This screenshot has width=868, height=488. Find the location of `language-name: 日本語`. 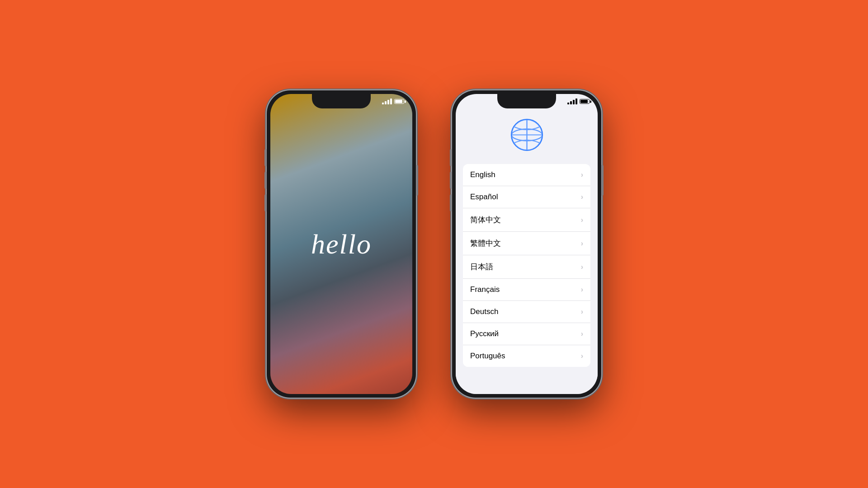

language-name: 日本語 is located at coordinates (482, 267).